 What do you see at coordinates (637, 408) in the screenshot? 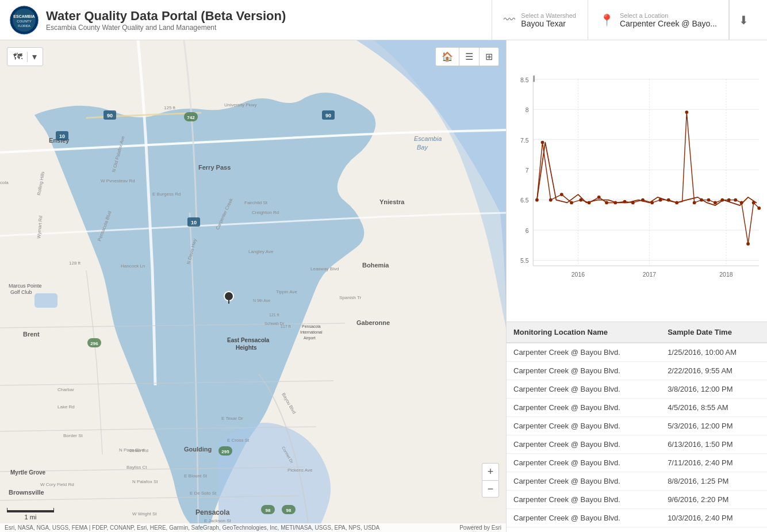
I see `table-row: Carpenter Creek @ Bayou Blvd. 4/5/2016, …` at bounding box center [637, 408].